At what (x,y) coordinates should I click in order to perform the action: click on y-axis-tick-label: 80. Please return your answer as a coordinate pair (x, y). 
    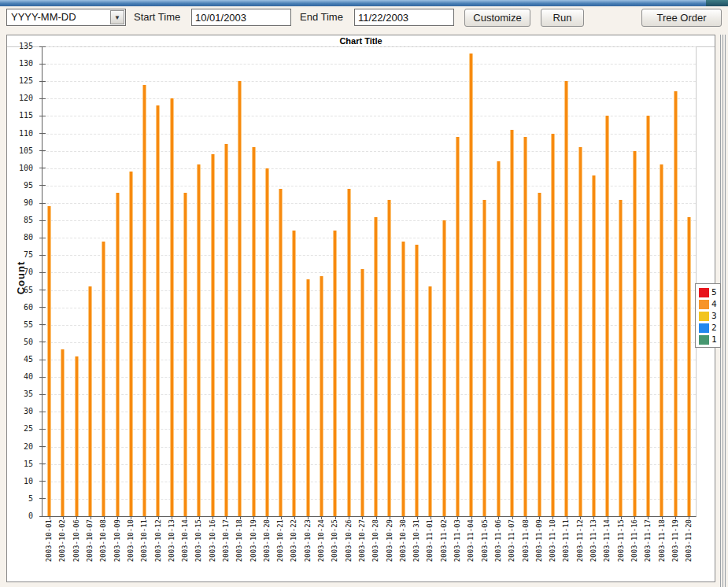
    Looking at the image, I should click on (28, 238).